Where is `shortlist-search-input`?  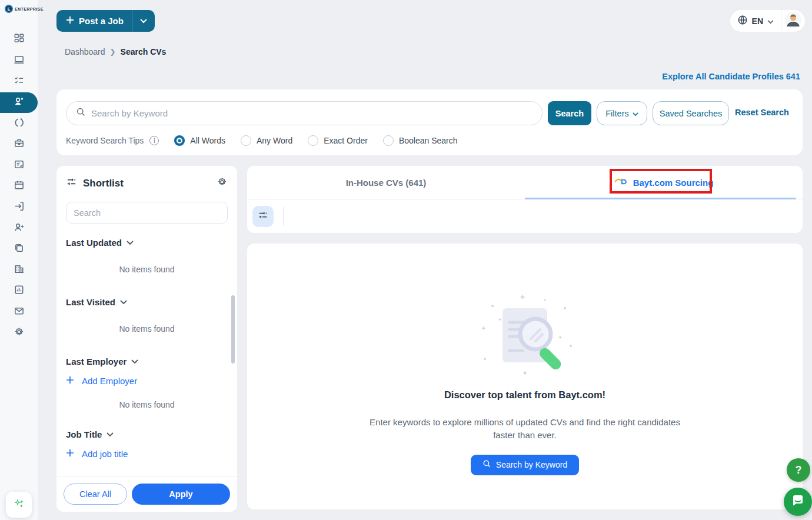
shortlist-search-input is located at coordinates (147, 213).